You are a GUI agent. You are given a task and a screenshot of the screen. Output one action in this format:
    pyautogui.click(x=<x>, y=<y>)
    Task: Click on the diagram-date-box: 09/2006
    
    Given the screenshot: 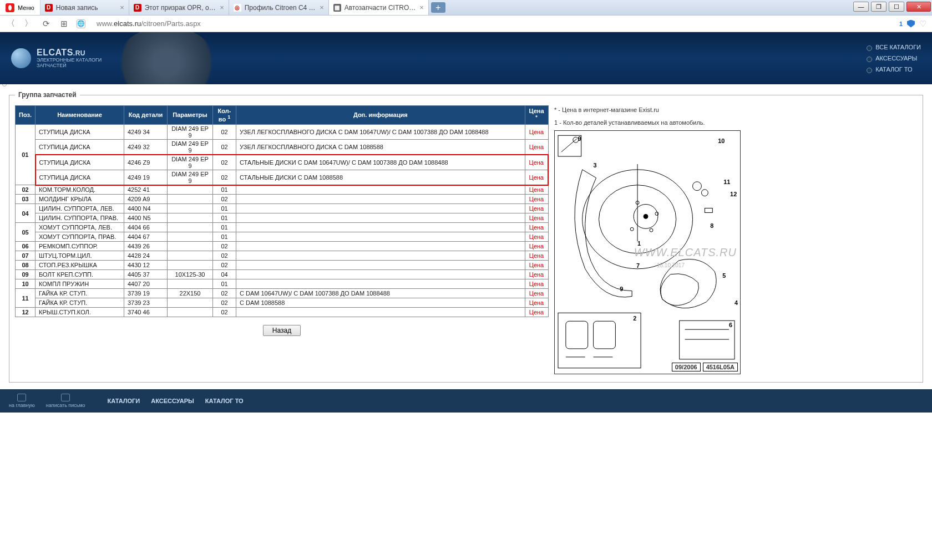 What is the action you would take?
    pyautogui.click(x=686, y=367)
    